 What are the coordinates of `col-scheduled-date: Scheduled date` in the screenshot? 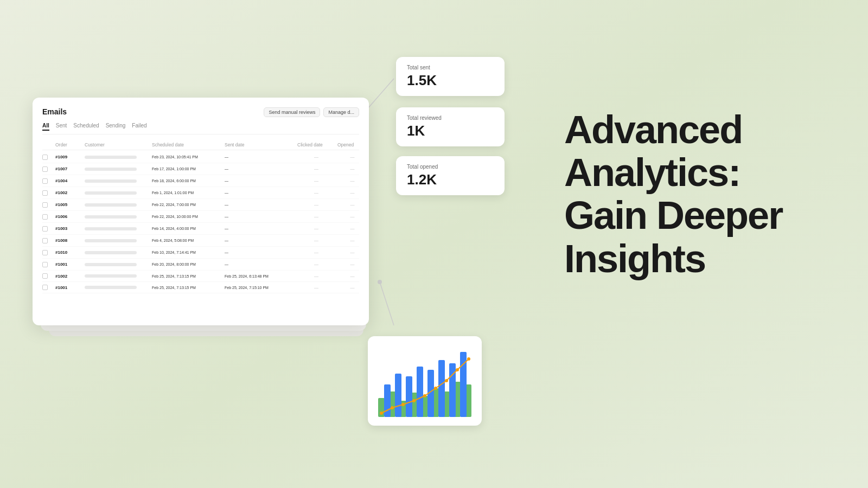 It's located at (187, 145).